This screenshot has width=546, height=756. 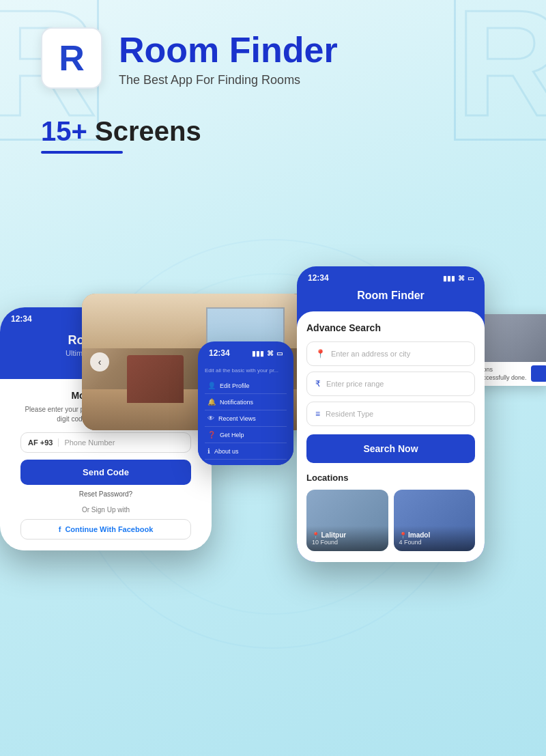 I want to click on logo-box: R, so click(x=72, y=58).